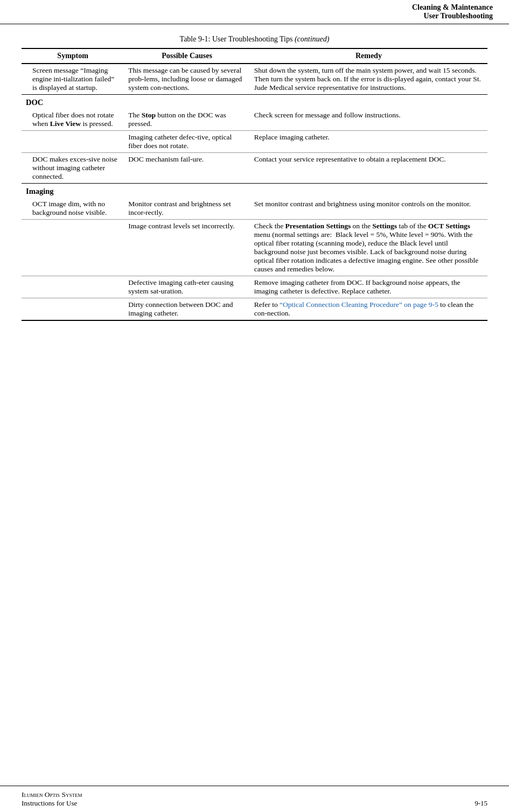 The width and height of the screenshot is (509, 812). What do you see at coordinates (368, 168) in the screenshot?
I see `remedy-cell: Contact your service representative to o…` at bounding box center [368, 168].